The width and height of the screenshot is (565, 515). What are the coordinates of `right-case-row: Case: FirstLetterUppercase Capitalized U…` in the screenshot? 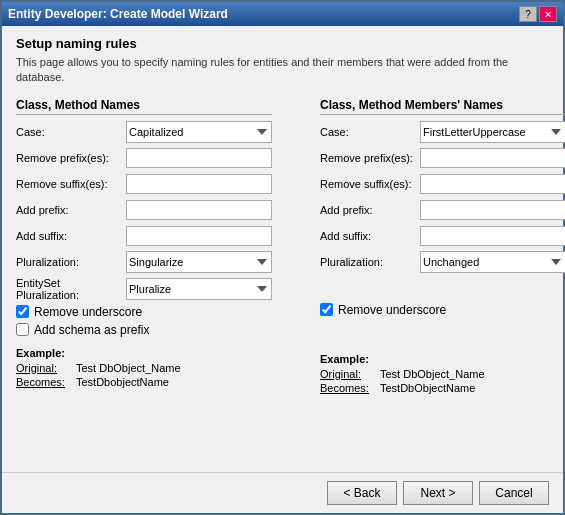 It's located at (442, 132).